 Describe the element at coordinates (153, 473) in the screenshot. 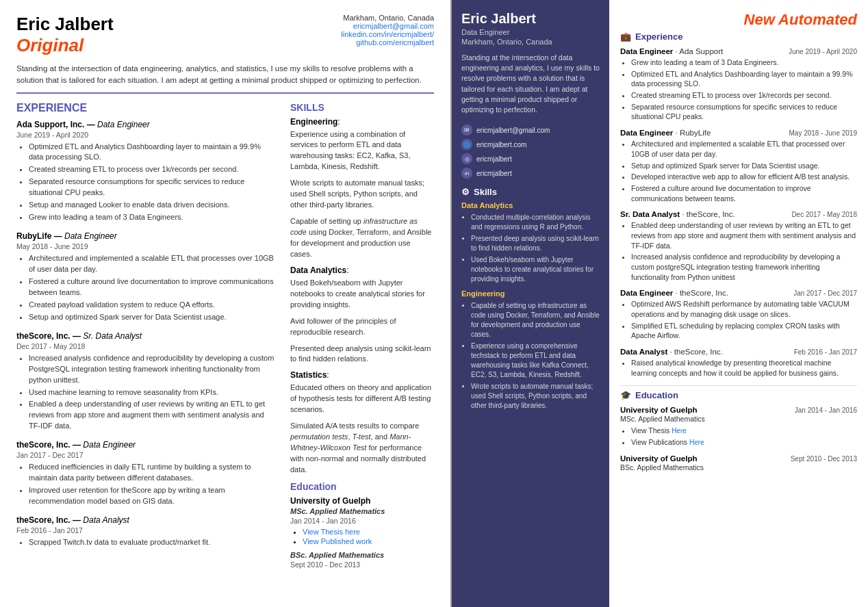

I see `bullet: Reduced inefficiencies in daily ETL runt…` at that location.